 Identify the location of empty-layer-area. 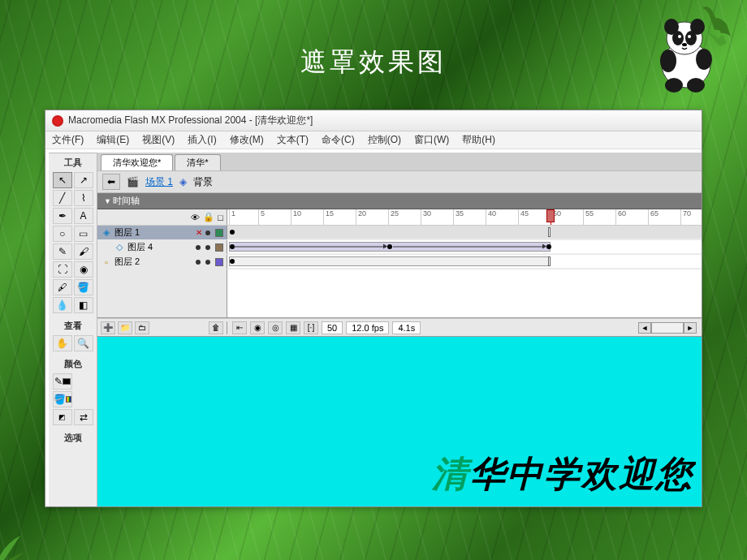
(162, 294).